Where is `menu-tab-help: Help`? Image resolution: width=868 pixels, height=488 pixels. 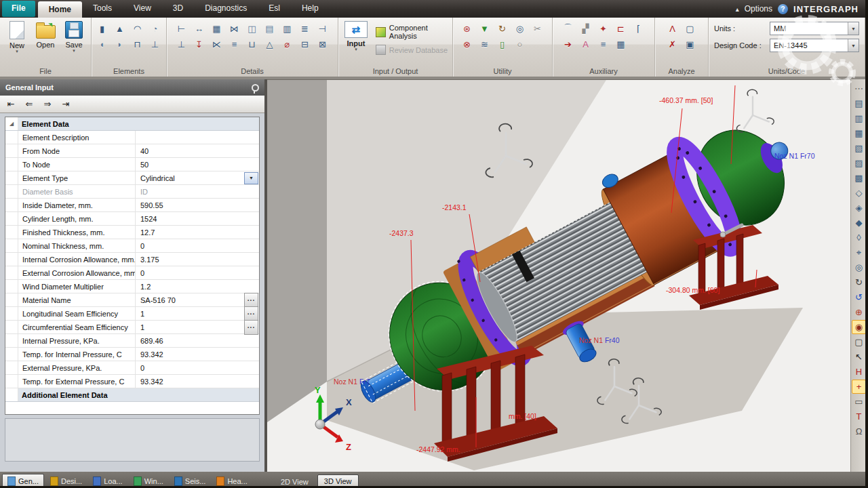
menu-tab-help: Help is located at coordinates (311, 9).